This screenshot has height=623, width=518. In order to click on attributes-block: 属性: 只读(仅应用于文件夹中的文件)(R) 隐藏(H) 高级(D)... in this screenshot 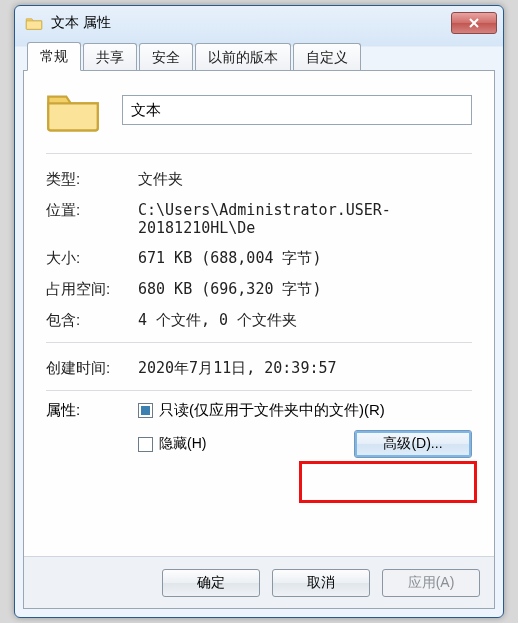, I will do `click(259, 430)`.